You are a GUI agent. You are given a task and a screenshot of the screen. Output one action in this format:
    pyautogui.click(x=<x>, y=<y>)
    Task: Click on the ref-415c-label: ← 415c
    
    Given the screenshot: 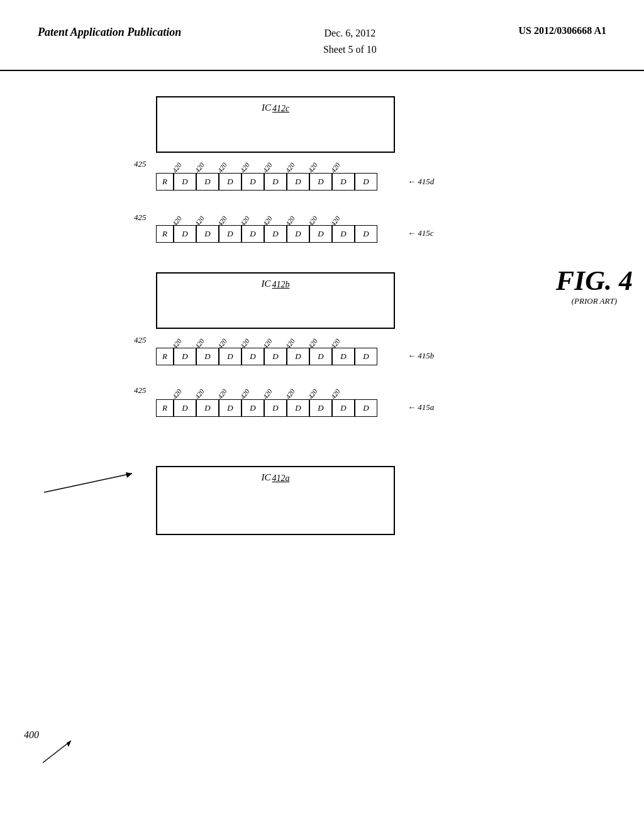 What is the action you would take?
    pyautogui.click(x=421, y=233)
    